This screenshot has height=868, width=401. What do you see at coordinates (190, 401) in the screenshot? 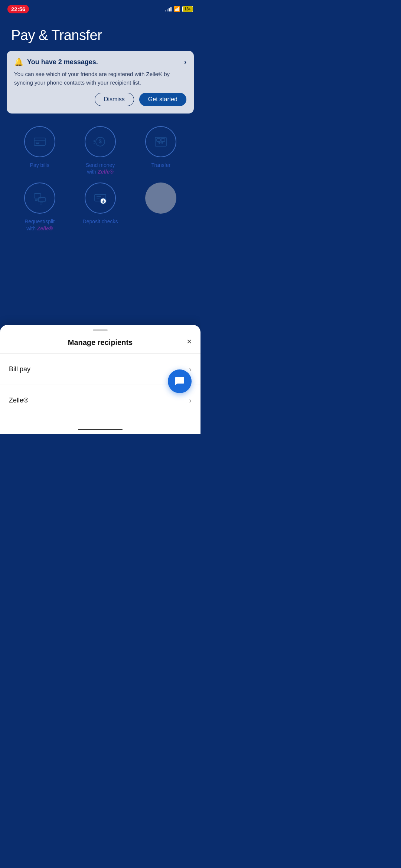
I see `zelle-chevron-icon: ›` at bounding box center [190, 401].